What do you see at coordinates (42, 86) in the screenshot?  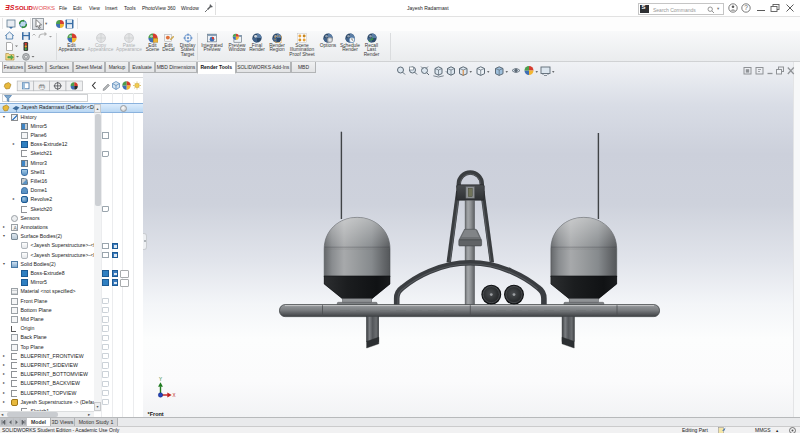 I see `svg-text: ⓜ` at bounding box center [42, 86].